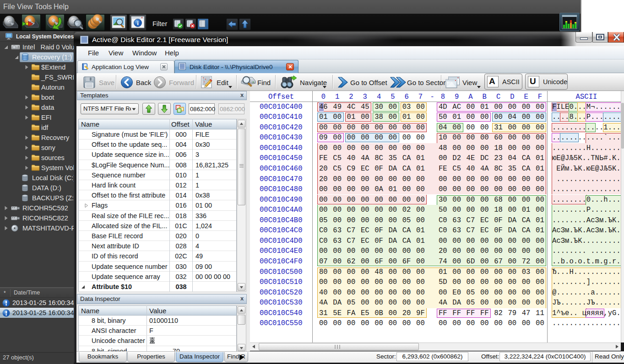 The height and width of the screenshot is (364, 624). Describe the element at coordinates (138, 23) in the screenshot. I see `svg-text: i` at that location.